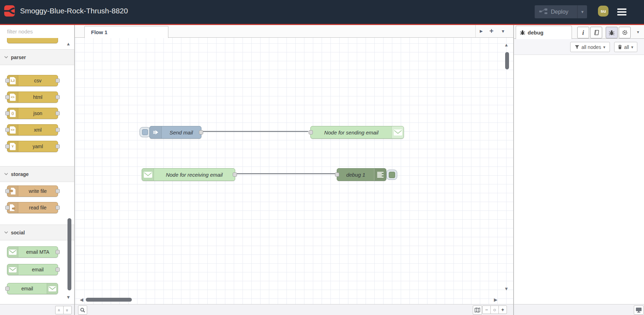 Image resolution: width=644 pixels, height=315 pixels. What do you see at coordinates (487, 310) in the screenshot?
I see `zoom-out-button: −` at bounding box center [487, 310].